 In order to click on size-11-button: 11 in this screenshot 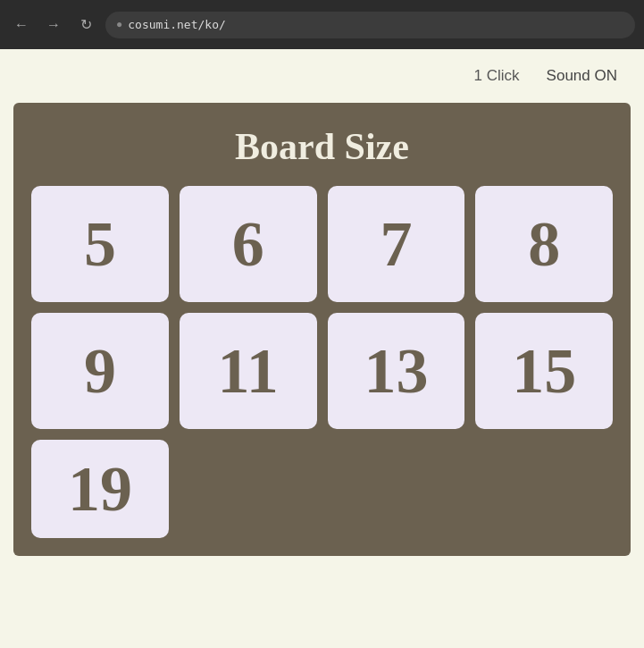, I will do `click(248, 371)`.